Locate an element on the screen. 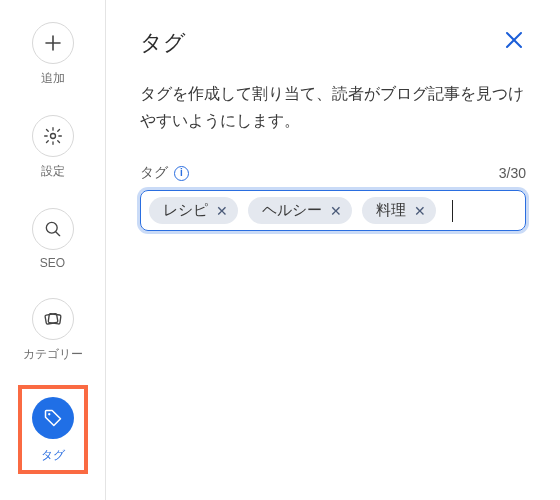 This screenshot has height=500, width=560. tag-chip-label: ヘルシー is located at coordinates (292, 210).